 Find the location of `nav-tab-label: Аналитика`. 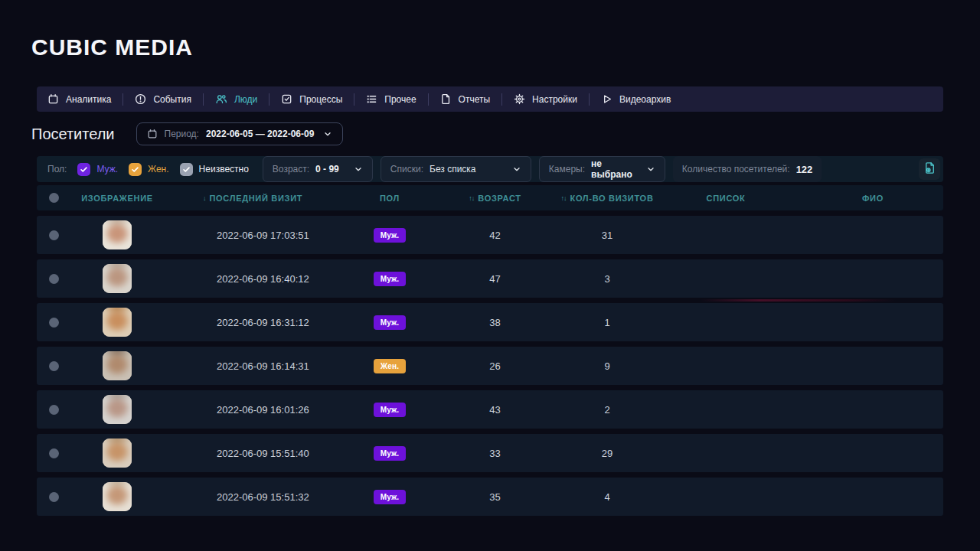

nav-tab-label: Аналитика is located at coordinates (89, 99).